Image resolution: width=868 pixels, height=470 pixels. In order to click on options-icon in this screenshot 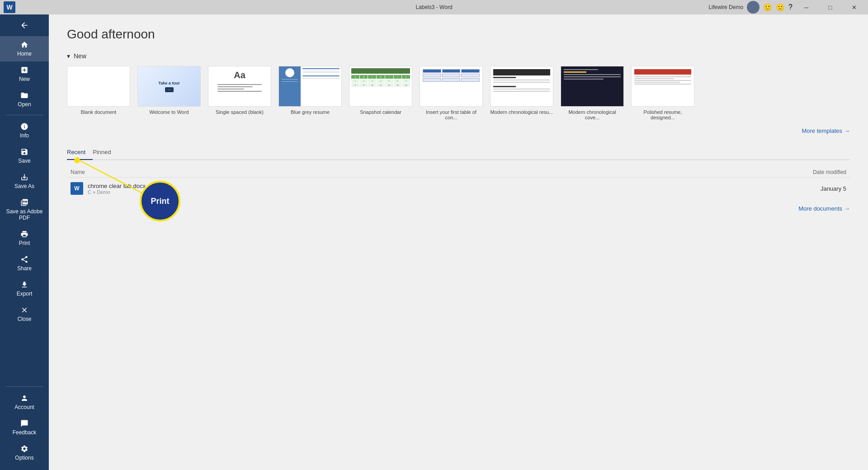, I will do `click(24, 449)`.